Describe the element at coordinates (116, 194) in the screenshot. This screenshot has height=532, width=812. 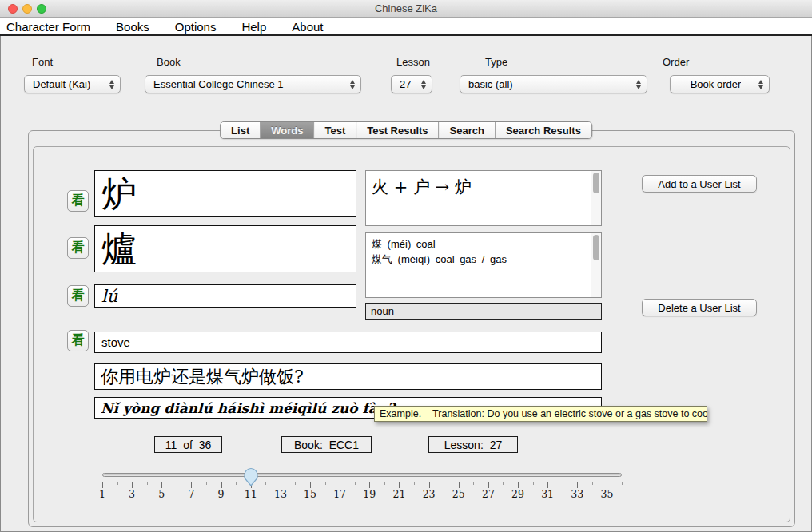
I see `hanzi-simplified-text: 炉` at that location.